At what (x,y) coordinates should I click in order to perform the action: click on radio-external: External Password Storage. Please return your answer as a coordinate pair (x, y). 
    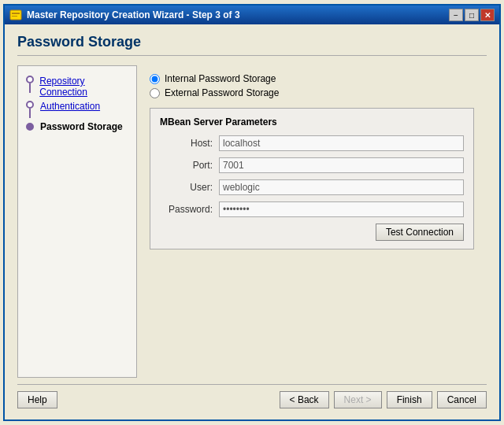
    Looking at the image, I should click on (312, 93).